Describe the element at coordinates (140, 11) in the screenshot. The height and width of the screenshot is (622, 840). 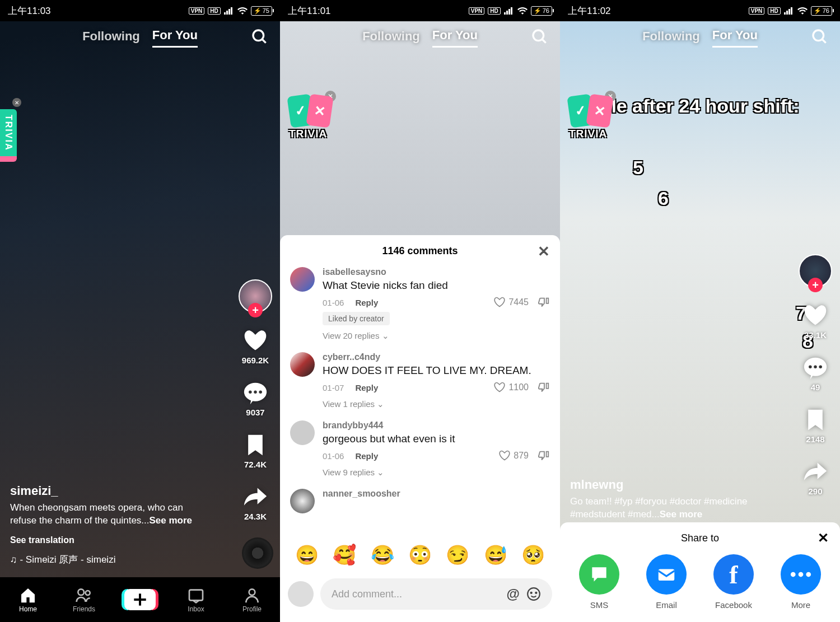
I see `status-bar: 上午11:03 VPN HD ⚡75` at that location.